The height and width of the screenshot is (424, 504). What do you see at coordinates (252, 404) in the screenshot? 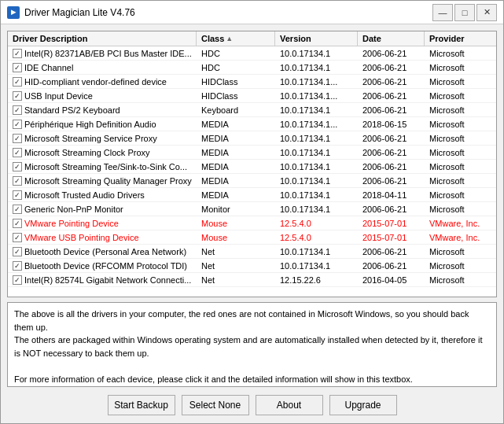
I see `button-row: Start Backup Select None About Upgrade` at bounding box center [252, 404].